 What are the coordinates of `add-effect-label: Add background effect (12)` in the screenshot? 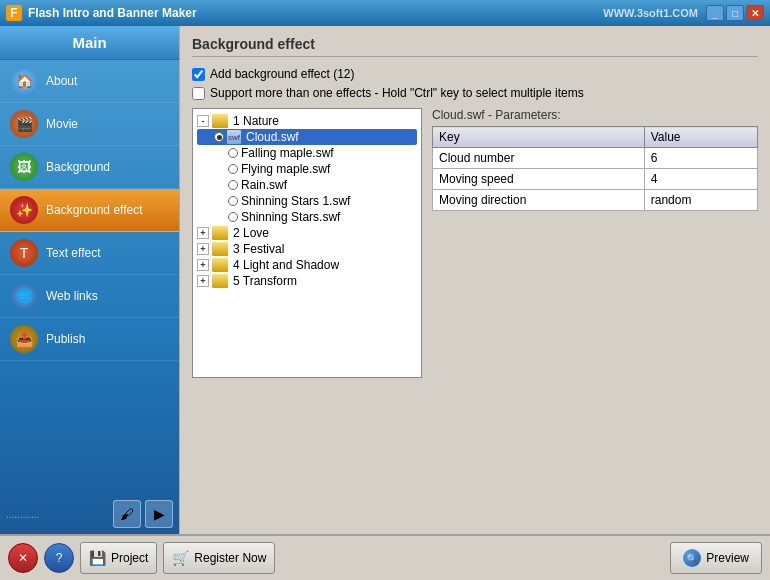 It's located at (282, 74).